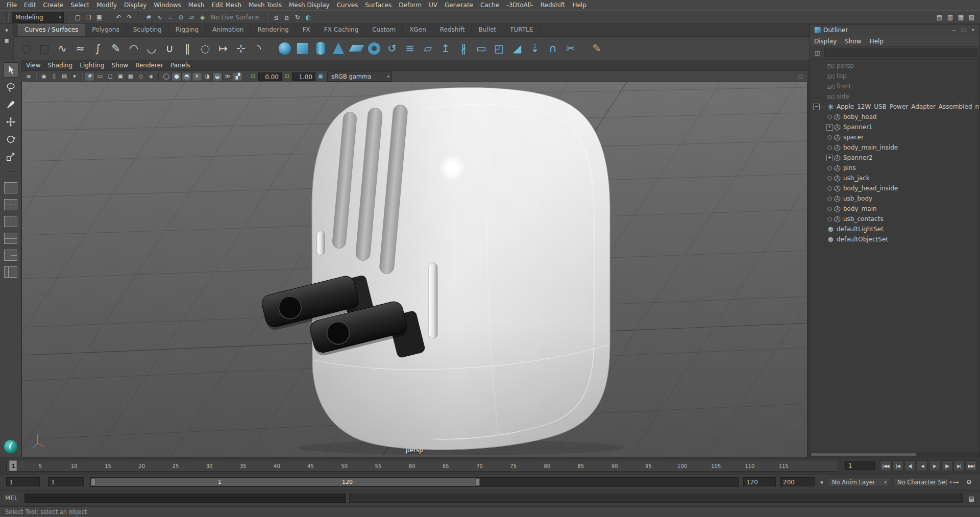  What do you see at coordinates (217, 77) in the screenshot?
I see `screen-space-ao-icon: ◒` at bounding box center [217, 77].